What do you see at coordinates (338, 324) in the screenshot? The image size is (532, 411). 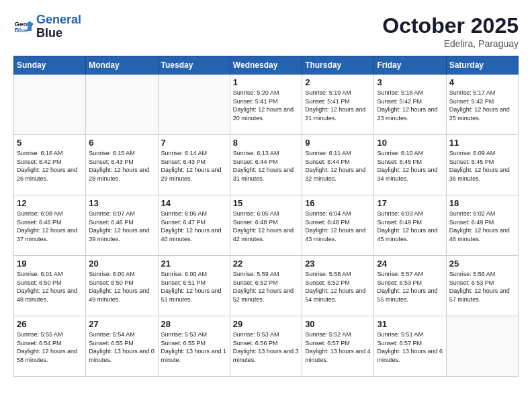 I see `day-number: 30` at bounding box center [338, 324].